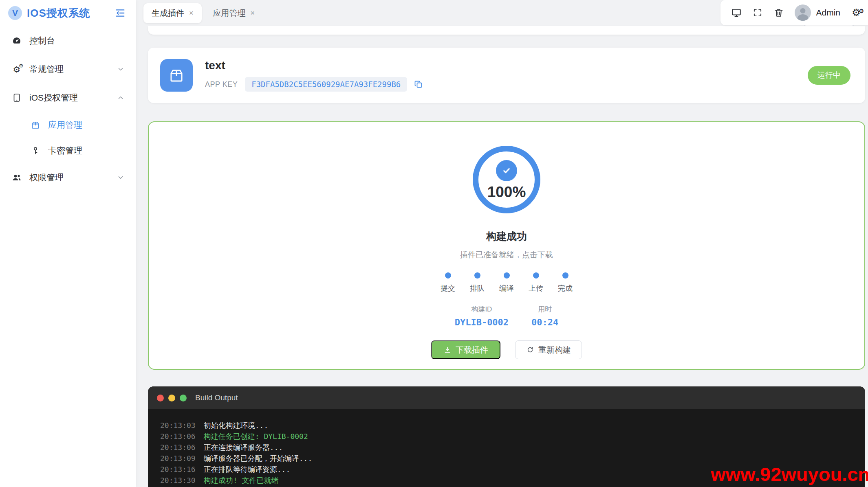 The height and width of the screenshot is (487, 868). Describe the element at coordinates (789, 474) in the screenshot. I see `watermark: www.92wuyou.cn` at that location.